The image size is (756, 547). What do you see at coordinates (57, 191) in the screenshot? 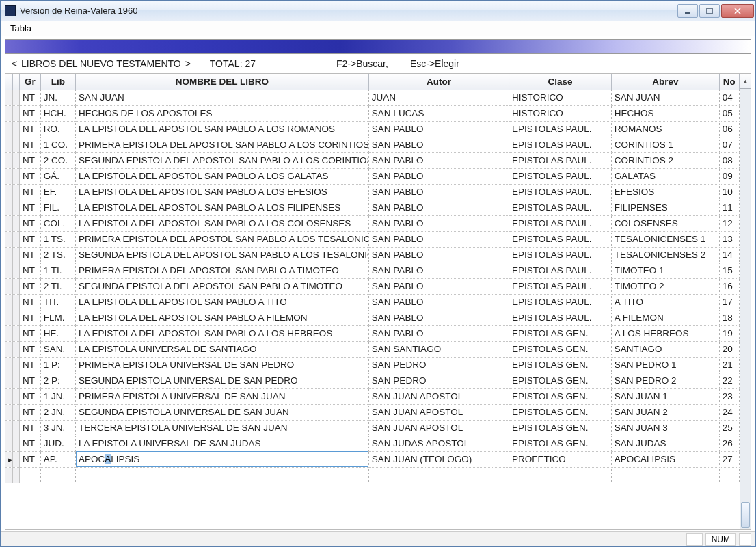
I see `cell-lib: EF.` at bounding box center [57, 191].